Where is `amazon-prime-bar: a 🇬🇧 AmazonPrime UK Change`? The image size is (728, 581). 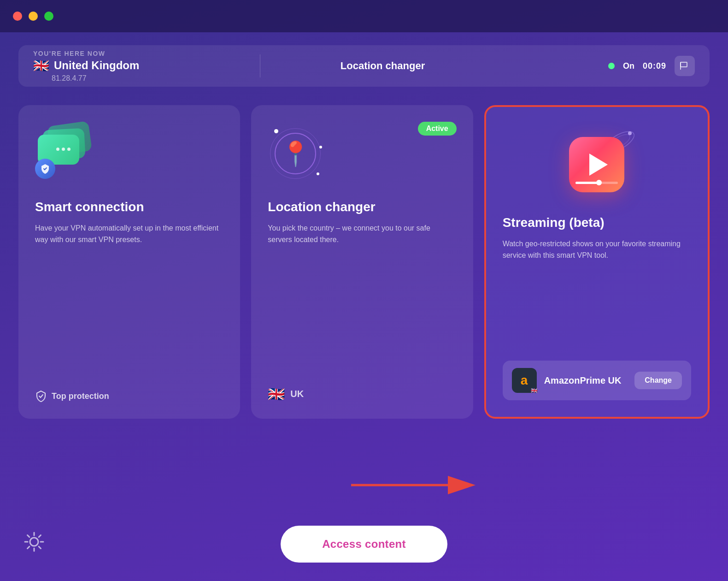
amazon-prime-bar: a 🇬🇧 AmazonPrime UK Change is located at coordinates (597, 380).